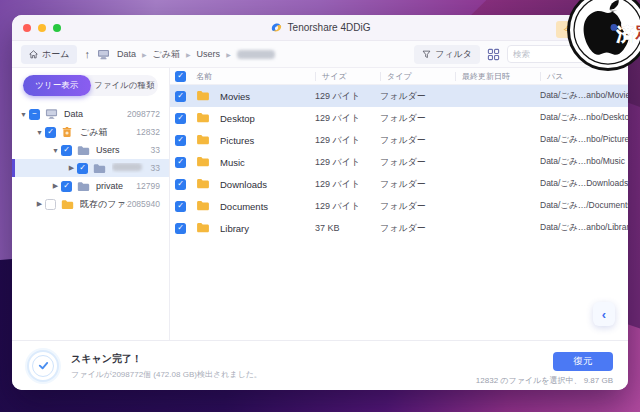 This screenshot has width=640, height=412. I want to click on tree-item-label: private, so click(116, 186).